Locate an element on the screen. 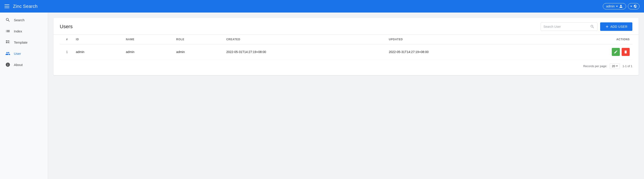 The height and width of the screenshot is (179, 644). lang-chevron-icon is located at coordinates (631, 6).